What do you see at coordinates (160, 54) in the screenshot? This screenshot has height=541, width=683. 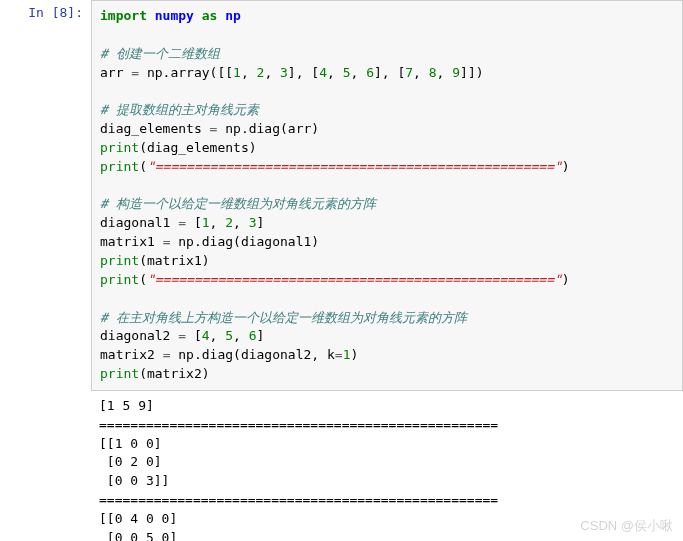 I see `comment-1: # 创建一个二维数组` at bounding box center [160, 54].